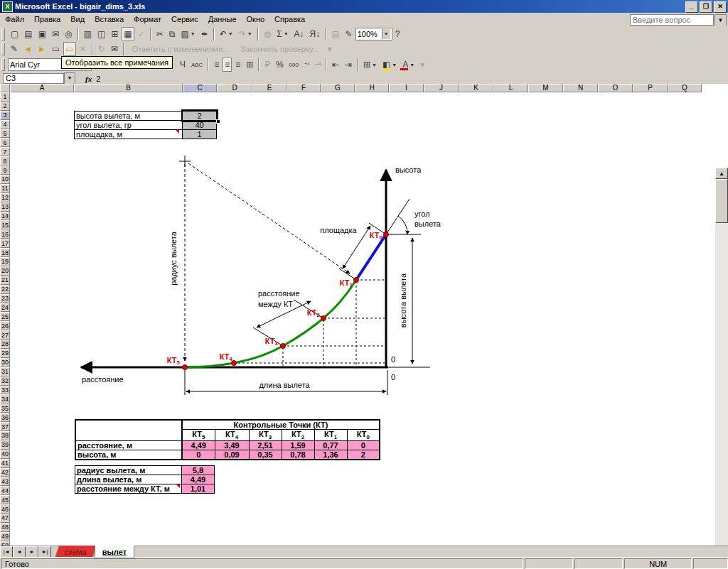  I want to click on mail-icon: ✉, so click(55, 34).